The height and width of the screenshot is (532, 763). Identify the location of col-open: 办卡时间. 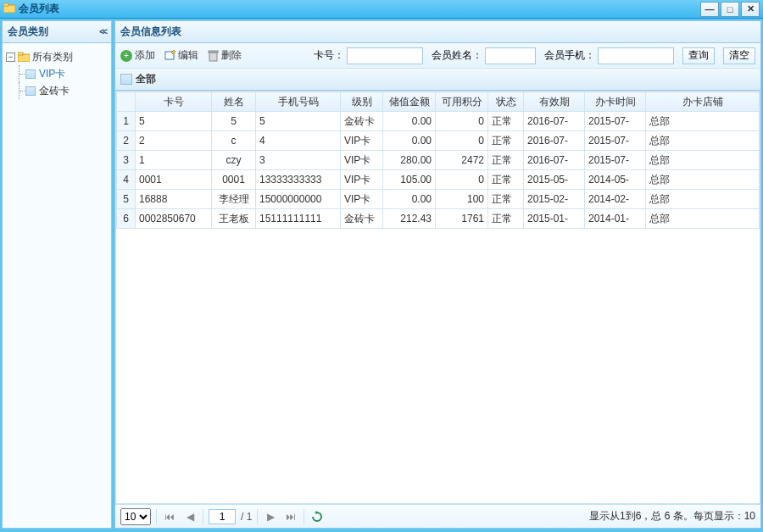
(615, 102).